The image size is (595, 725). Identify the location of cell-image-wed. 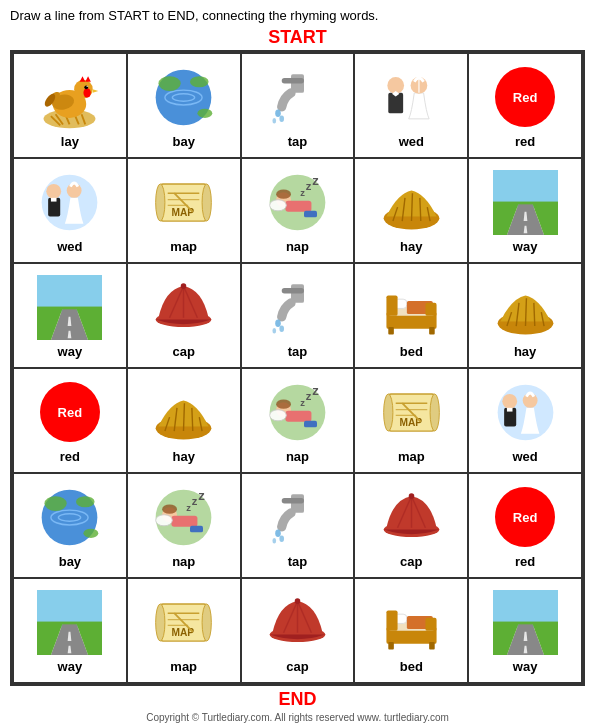
(411, 97).